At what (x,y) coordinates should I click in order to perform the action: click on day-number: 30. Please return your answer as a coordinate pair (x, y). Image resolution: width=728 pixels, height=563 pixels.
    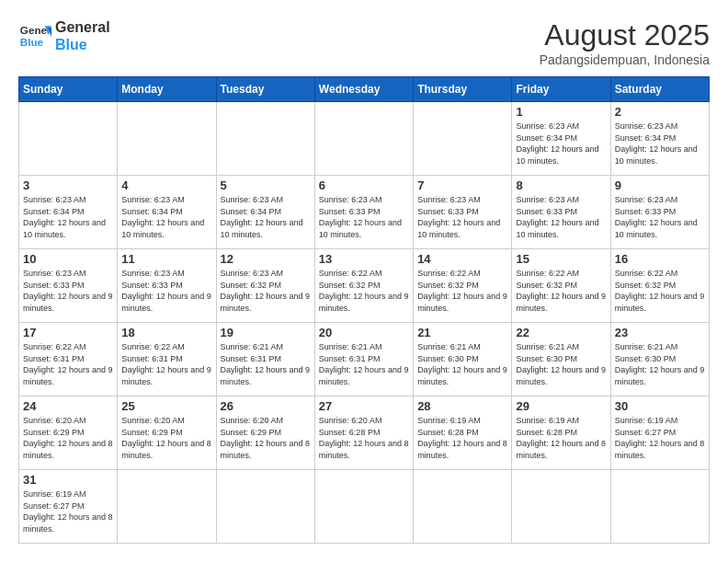
    Looking at the image, I should click on (660, 407).